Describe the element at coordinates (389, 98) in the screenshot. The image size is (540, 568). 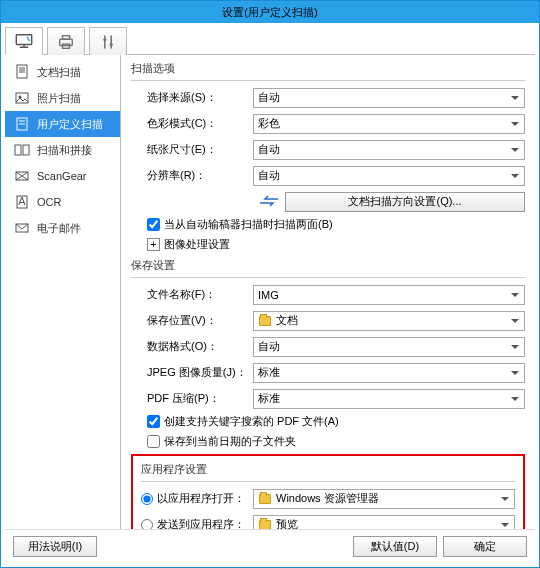
I see `source-select: 自动` at that location.